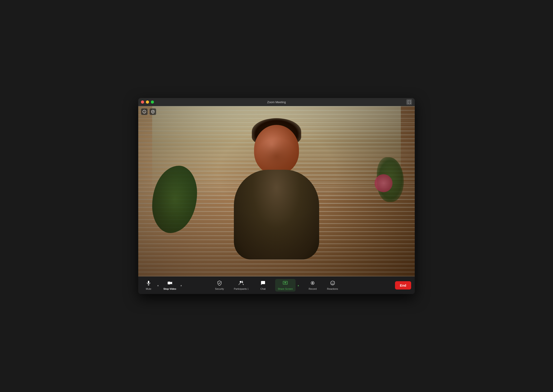  Describe the element at coordinates (241, 289) in the screenshot. I see `participants-label: Participants 1` at that location.